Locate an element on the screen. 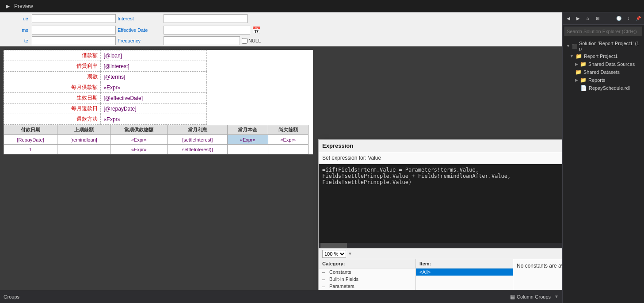 Image resolution: width=644 pixels, height=303 pixels. tree-label: Solution 'Report Project1' (1 p is located at coordinates (610, 46).